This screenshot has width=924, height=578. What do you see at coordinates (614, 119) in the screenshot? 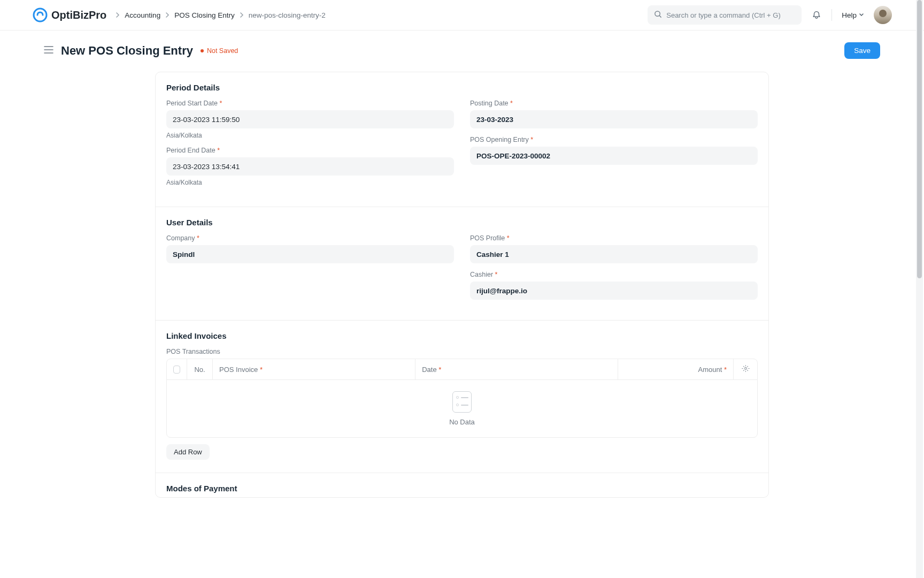
I see `input-posting-date` at bounding box center [614, 119].